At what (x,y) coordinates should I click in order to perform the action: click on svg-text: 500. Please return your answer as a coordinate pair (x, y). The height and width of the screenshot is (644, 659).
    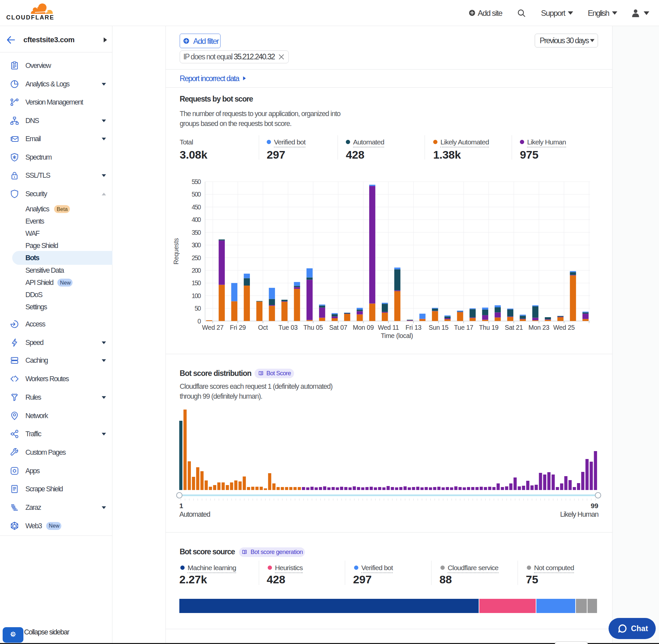
    Looking at the image, I should click on (196, 194).